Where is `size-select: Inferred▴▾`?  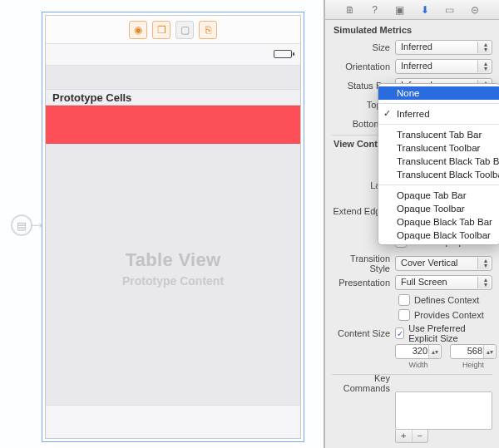
size-select: Inferred▴▾ is located at coordinates (444, 47).